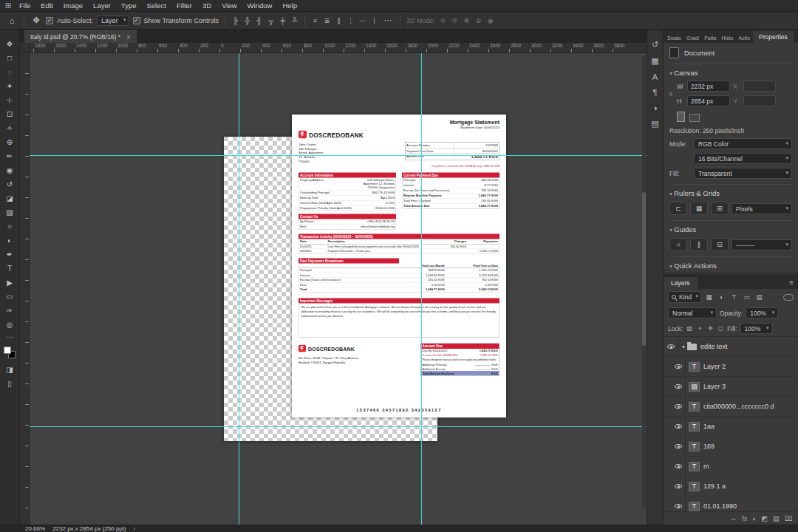  Describe the element at coordinates (733, 519) in the screenshot. I see `layers-footer-icon: ⇔` at that location.